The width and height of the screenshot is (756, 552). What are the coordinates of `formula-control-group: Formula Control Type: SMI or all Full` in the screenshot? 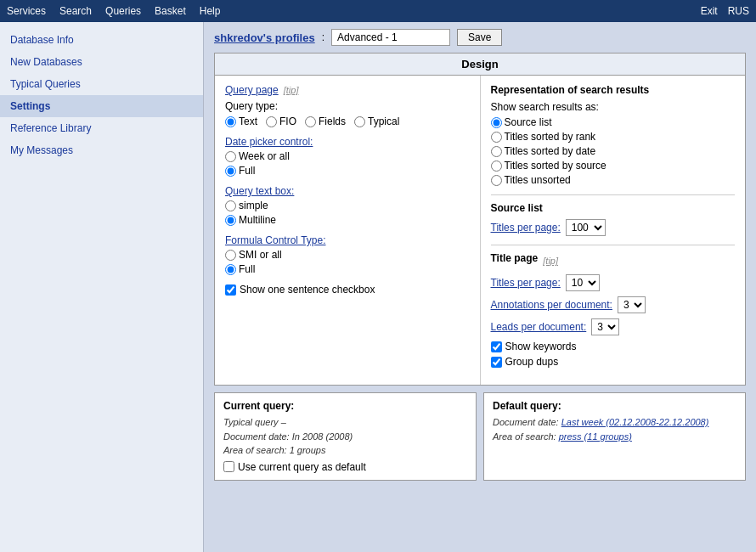 It's located at (347, 255).